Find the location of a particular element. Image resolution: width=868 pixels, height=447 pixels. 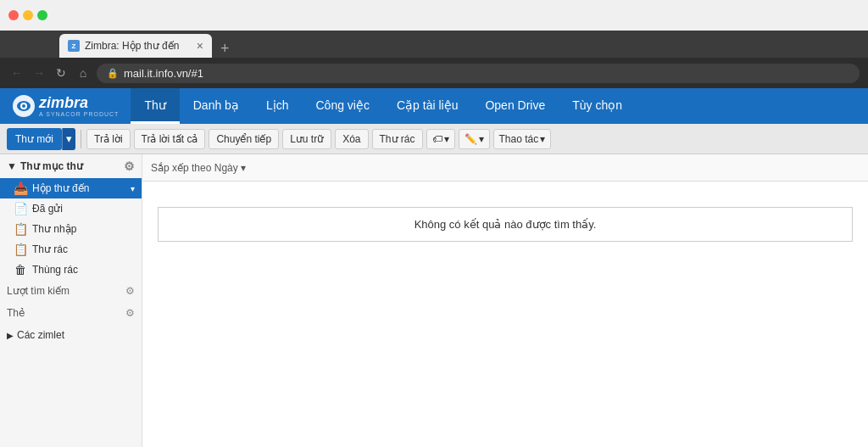

title-bar is located at coordinates (434, 15).